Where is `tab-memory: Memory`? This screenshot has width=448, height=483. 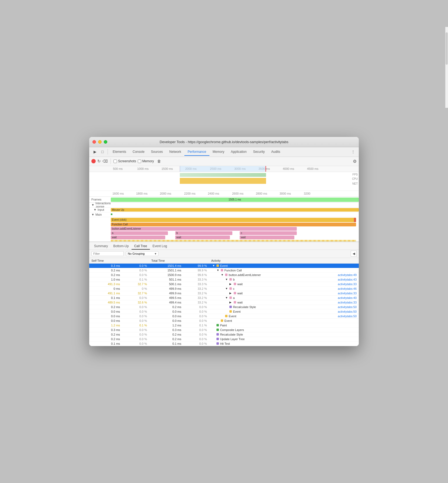 tab-memory: Memory is located at coordinates (218, 152).